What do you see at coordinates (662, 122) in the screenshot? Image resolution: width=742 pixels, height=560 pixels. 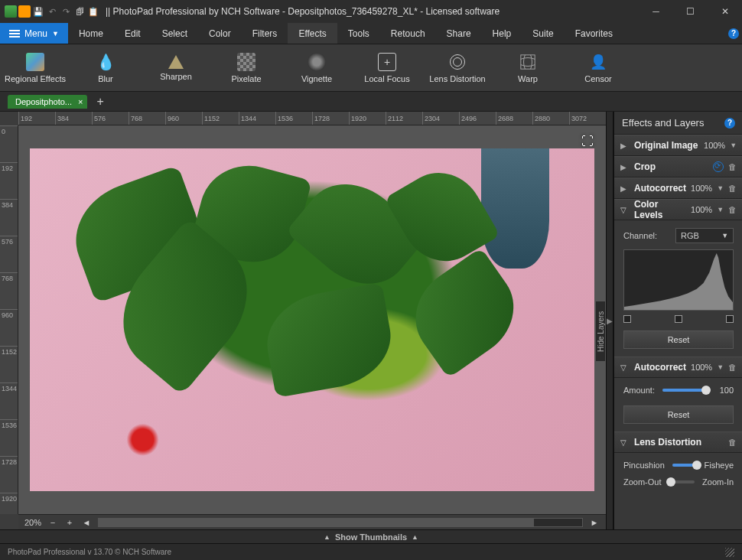 I see `panel-title: Effects and Layers` at bounding box center [662, 122].